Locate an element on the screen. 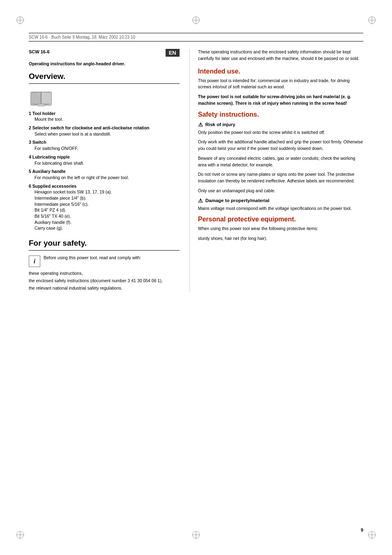 This screenshot has width=392, height=555. personal-protective-text: When using this power tool wear the foll… is located at coordinates (281, 229).